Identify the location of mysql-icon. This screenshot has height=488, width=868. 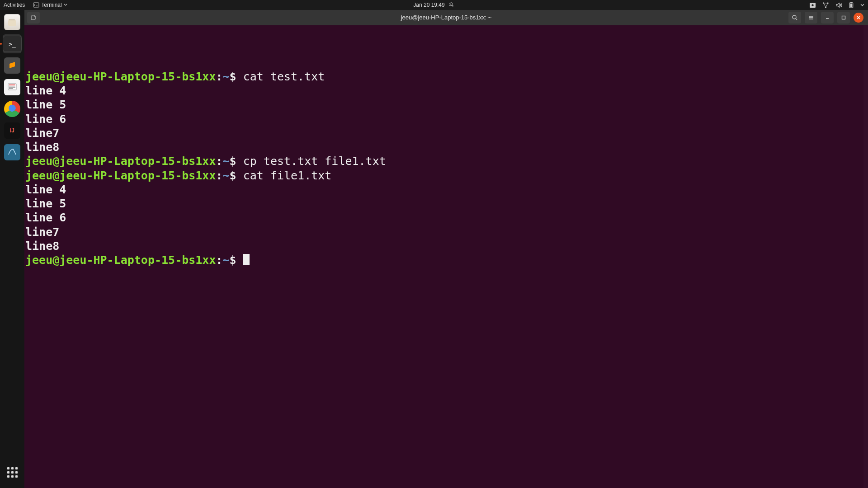
(12, 152).